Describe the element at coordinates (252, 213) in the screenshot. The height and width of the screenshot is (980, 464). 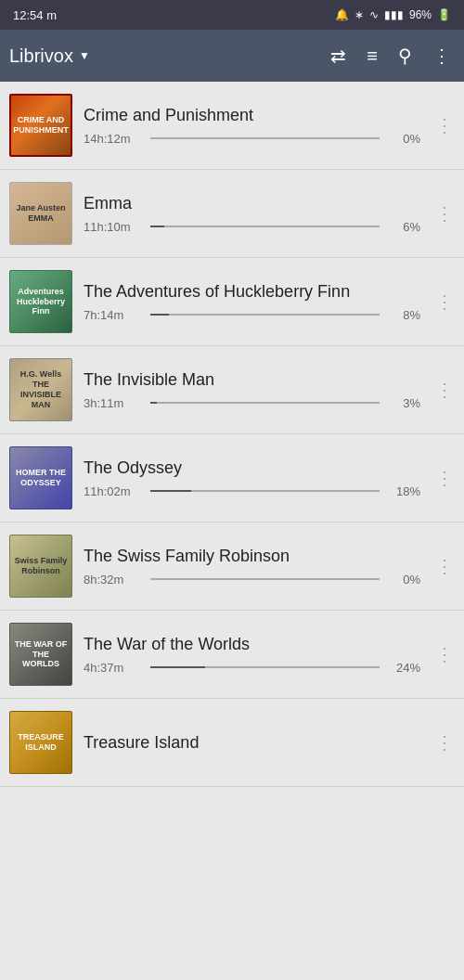
I see `book-info: Emma11h:10m6%` at that location.